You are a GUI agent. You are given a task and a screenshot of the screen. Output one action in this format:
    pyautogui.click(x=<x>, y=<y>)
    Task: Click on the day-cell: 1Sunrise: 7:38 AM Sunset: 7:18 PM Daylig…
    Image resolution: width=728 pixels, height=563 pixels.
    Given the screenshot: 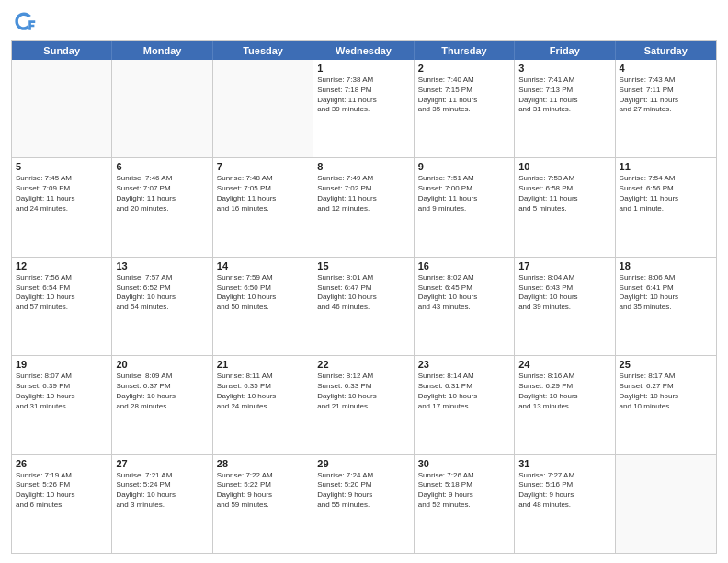 What is the action you would take?
    pyautogui.click(x=364, y=109)
    